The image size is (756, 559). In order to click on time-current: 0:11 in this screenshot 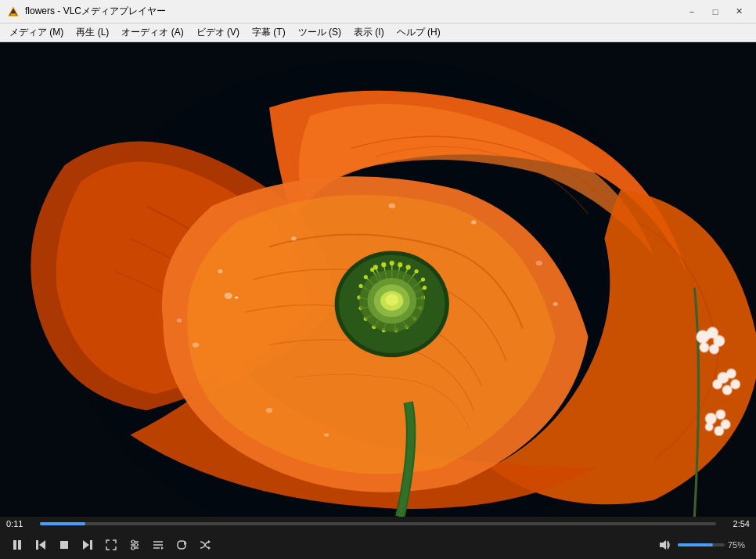, I will do `click(20, 524)`.